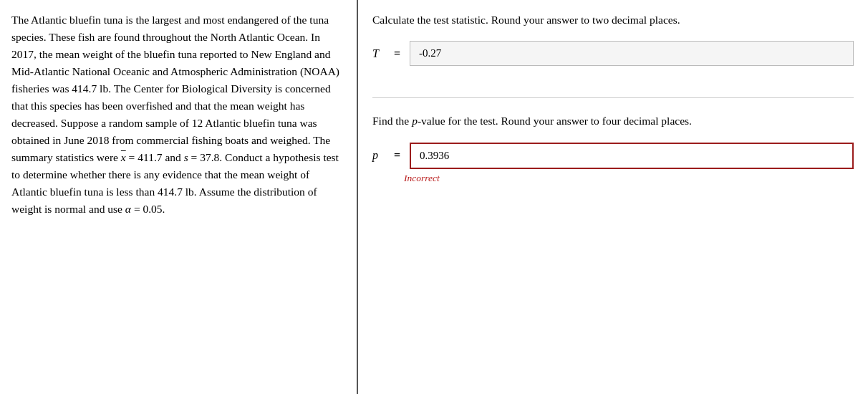 This screenshot has width=868, height=394. What do you see at coordinates (398, 54) in the screenshot?
I see `t-equals: =` at bounding box center [398, 54].